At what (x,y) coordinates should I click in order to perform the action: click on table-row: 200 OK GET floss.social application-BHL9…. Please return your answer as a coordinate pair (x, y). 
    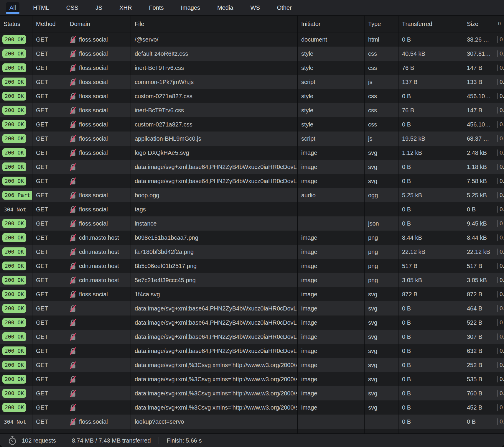
    Looking at the image, I should click on (252, 139).